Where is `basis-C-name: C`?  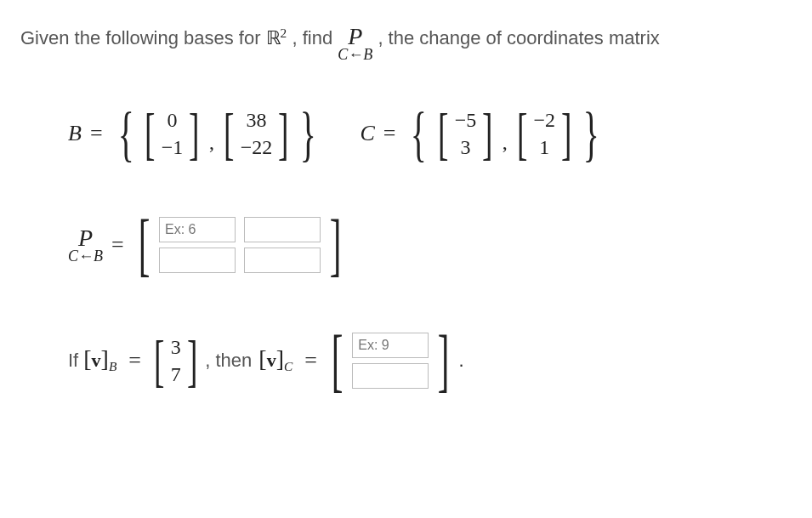
basis-C-name: C is located at coordinates (367, 134).